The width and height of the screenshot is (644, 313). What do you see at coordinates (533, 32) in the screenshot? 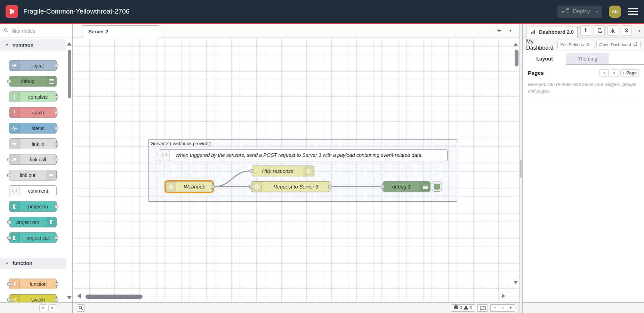
I see `bar-chart-icon` at bounding box center [533, 32].